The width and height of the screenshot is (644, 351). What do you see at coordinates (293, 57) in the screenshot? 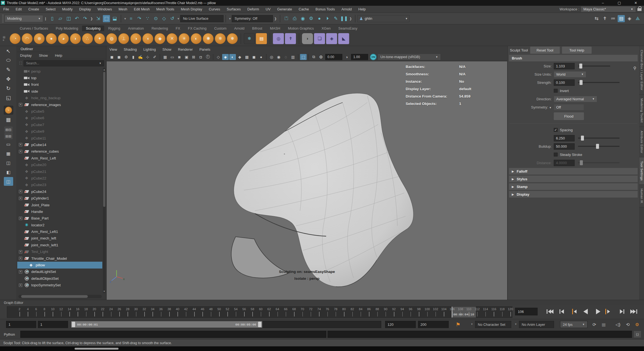
I see `xray-icon: ▥` at bounding box center [293, 57].